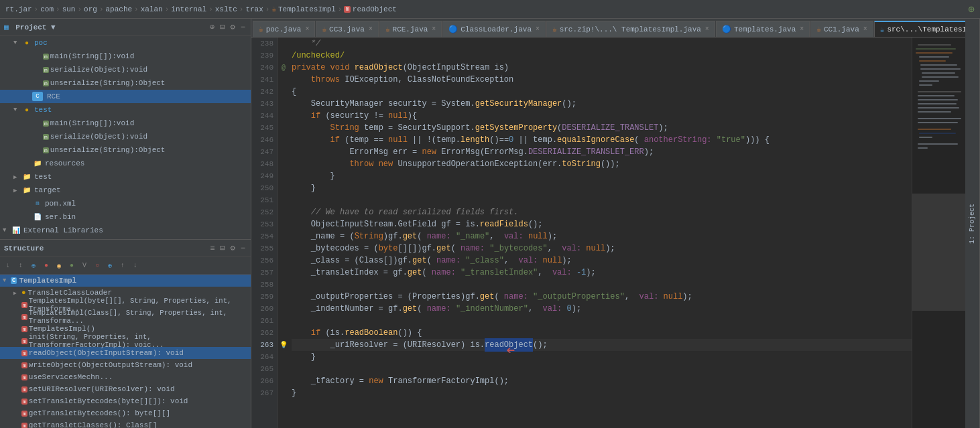  I want to click on bc-internal: internal, so click(189, 9).